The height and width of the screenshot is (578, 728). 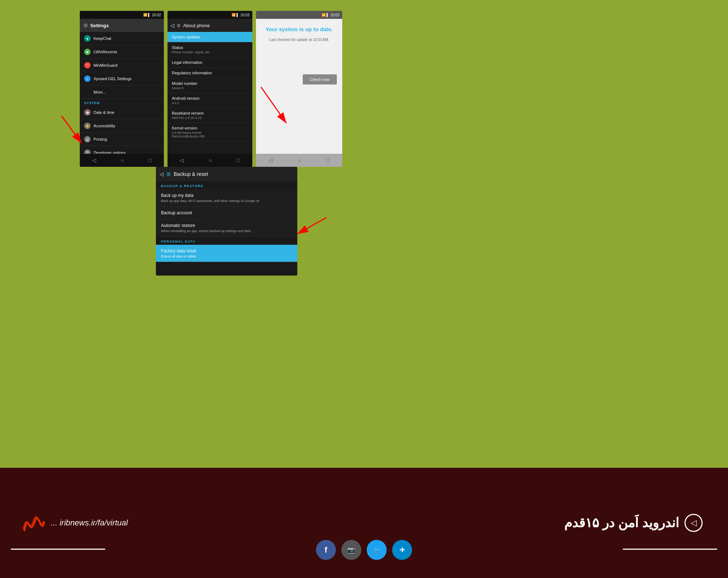 I want to click on model-label: Model number, so click(x=210, y=83).